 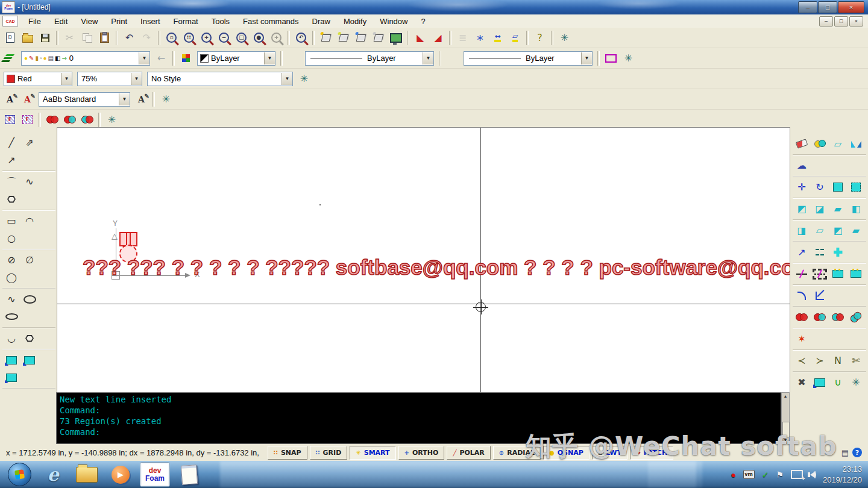 What do you see at coordinates (564, 37) in the screenshot?
I see `wizard-button: ✳` at bounding box center [564, 37].